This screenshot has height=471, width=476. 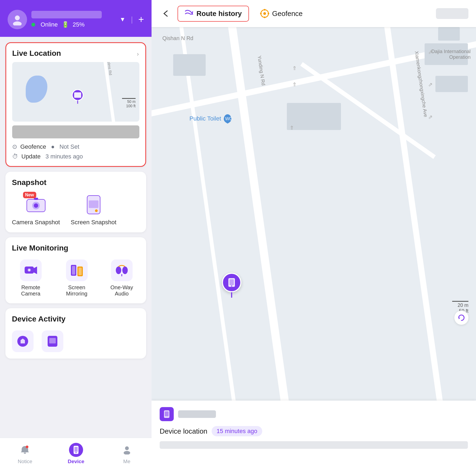 What do you see at coordinates (76, 462) in the screenshot?
I see `device-nav-label: Device` at bounding box center [76, 462].